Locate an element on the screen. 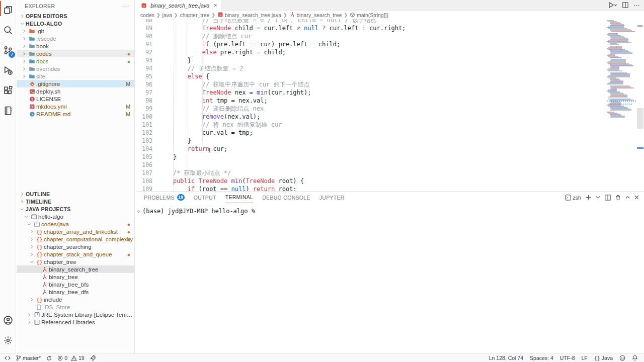 Image resolution: width=644 pixels, height=362 pixels. tree-item-binary-search-tree: binary_search_tree is located at coordinates (75, 269).